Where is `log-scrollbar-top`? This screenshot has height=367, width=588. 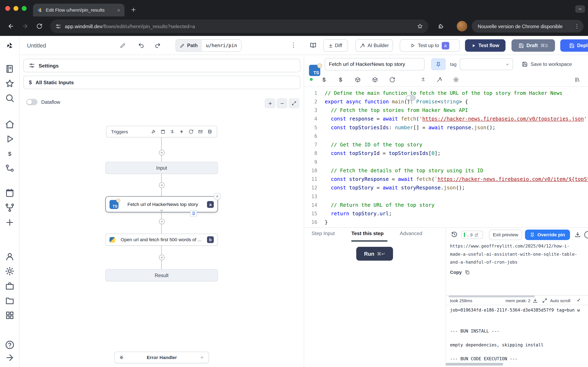
log-scrollbar-top is located at coordinates (492, 296).